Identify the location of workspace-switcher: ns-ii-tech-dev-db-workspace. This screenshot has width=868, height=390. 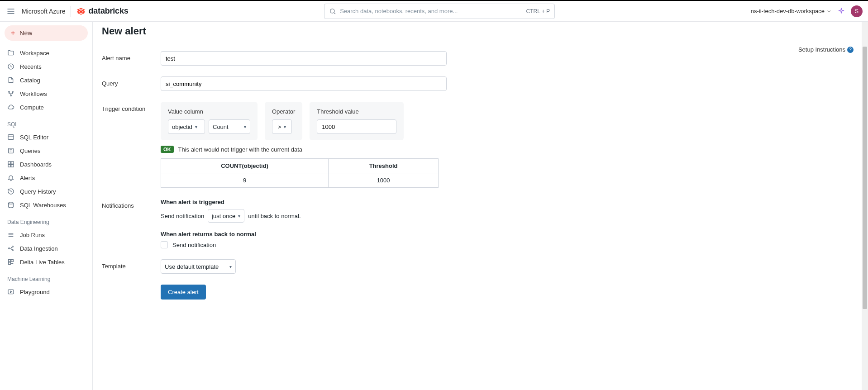
(791, 11).